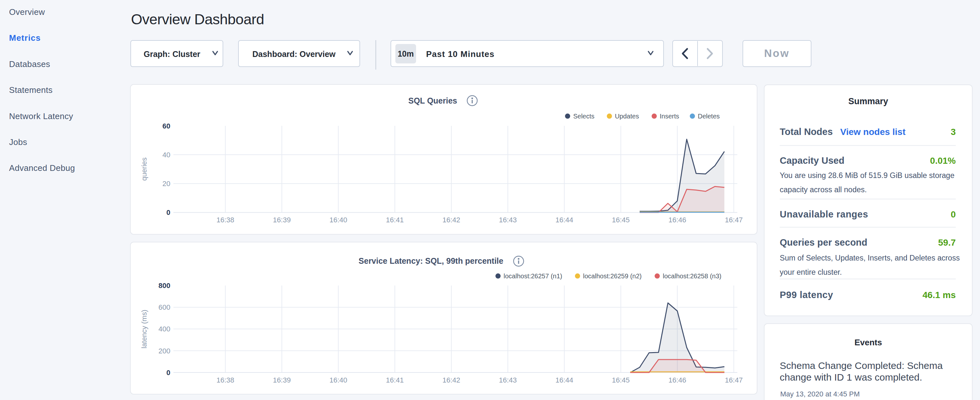 This screenshot has height=400, width=980. I want to click on svg-text: localhost:26258 (n3), so click(692, 276).